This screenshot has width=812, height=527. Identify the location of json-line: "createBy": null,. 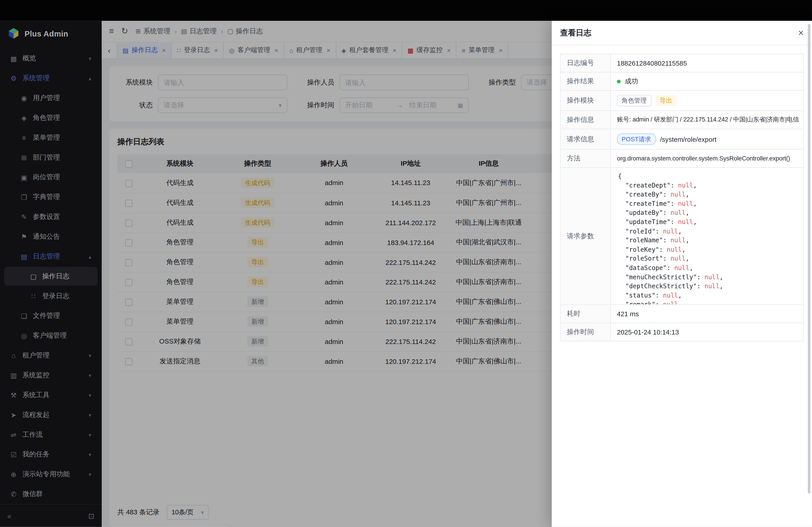
(707, 195).